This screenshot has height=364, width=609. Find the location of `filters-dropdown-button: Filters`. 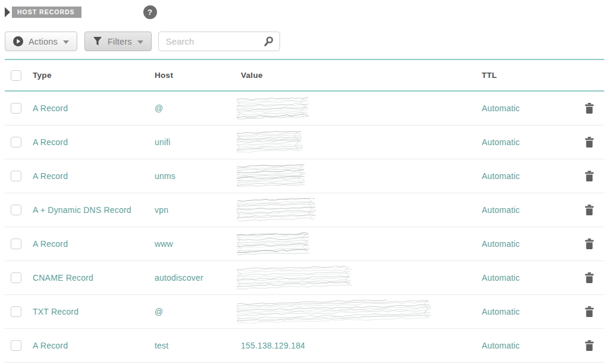

filters-dropdown-button: Filters is located at coordinates (118, 42).